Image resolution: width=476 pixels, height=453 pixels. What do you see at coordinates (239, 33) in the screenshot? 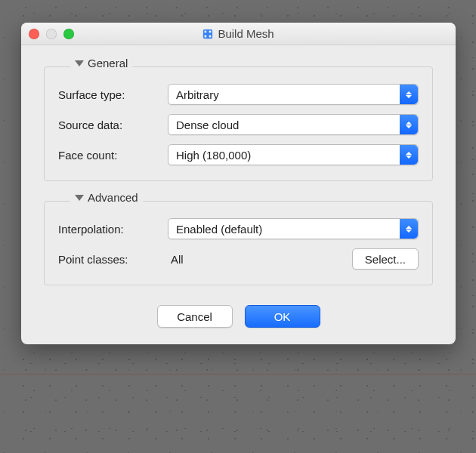
I see `title-center: Build Mesh` at bounding box center [239, 33].